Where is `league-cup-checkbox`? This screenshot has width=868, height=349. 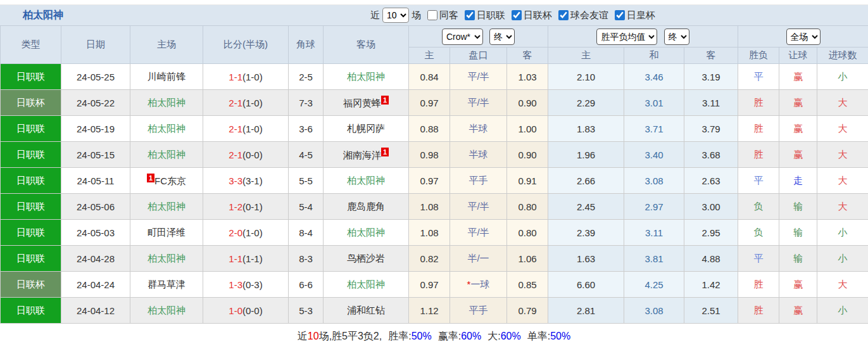 league-cup-checkbox is located at coordinates (517, 15).